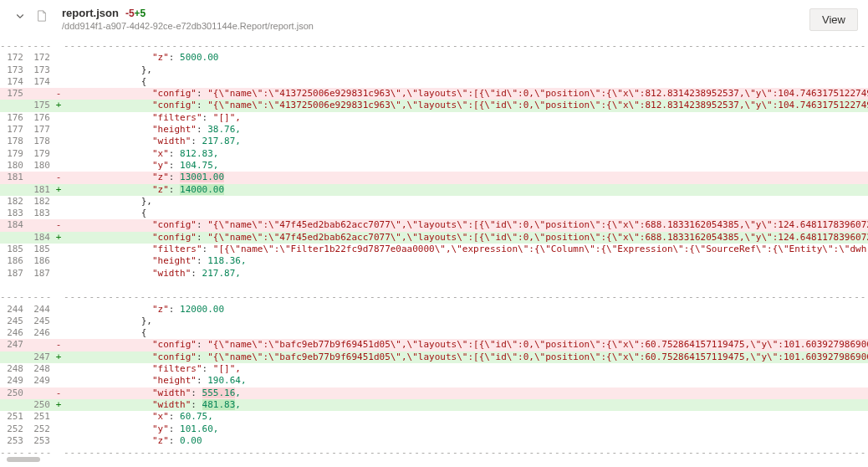  I want to click on diff-line: 247+ "config": "{\"name\":\"bafc9eb77b9f…, so click(434, 357).